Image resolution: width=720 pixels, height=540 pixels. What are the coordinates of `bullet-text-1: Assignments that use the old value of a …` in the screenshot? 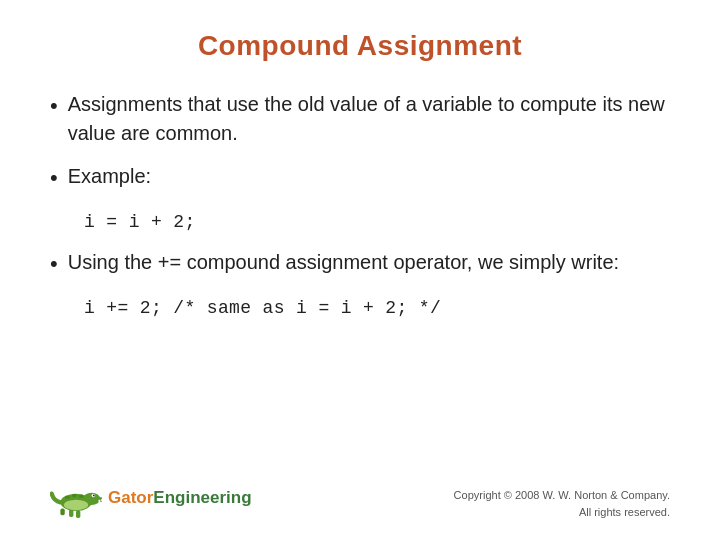 It's located at (369, 119).